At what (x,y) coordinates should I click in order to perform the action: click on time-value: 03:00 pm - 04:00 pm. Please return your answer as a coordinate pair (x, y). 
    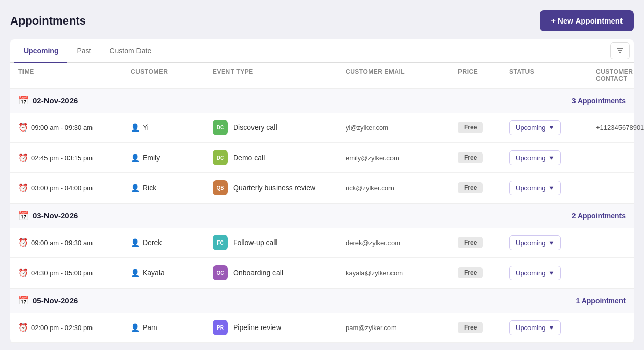
    Looking at the image, I should click on (62, 188).